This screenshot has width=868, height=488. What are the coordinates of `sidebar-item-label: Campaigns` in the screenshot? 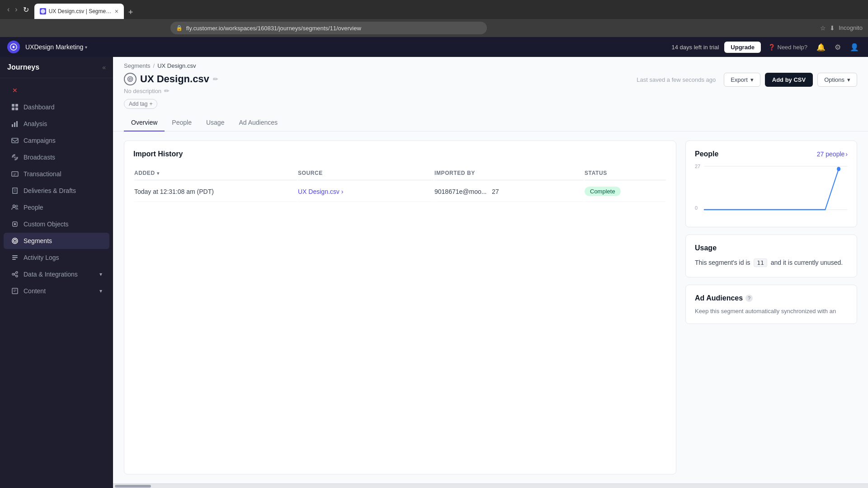 It's located at (40, 141).